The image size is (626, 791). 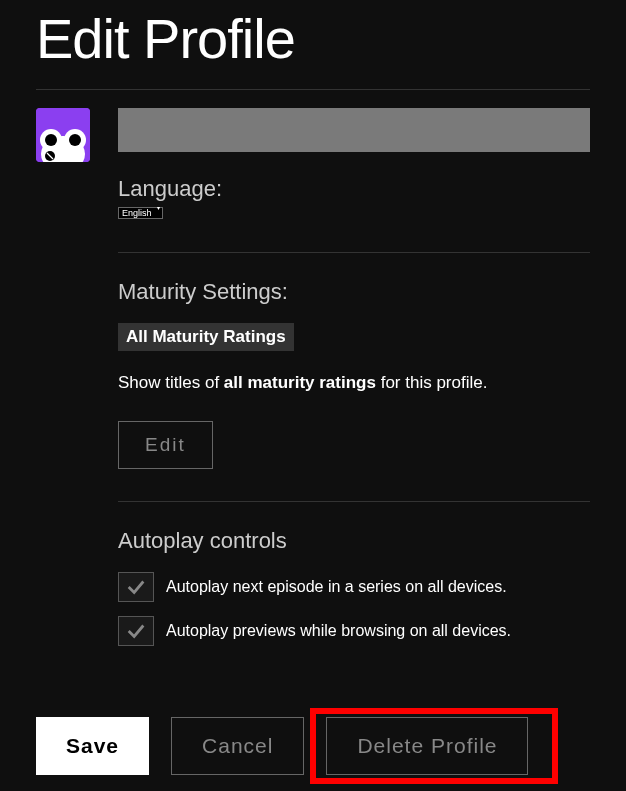 I want to click on autoplay-previews-label: Autoplay previews while browsing on all …, so click(x=338, y=631).